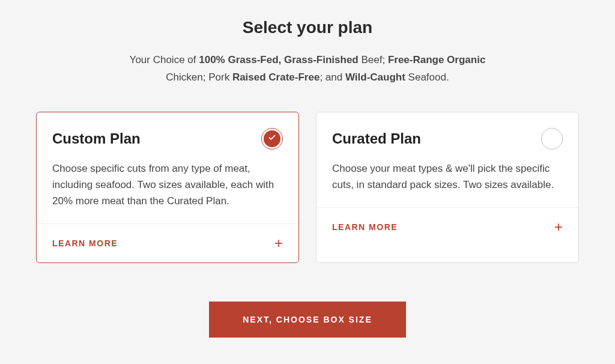  Describe the element at coordinates (96, 139) in the screenshot. I see `plan-title: Custom Plan` at that location.